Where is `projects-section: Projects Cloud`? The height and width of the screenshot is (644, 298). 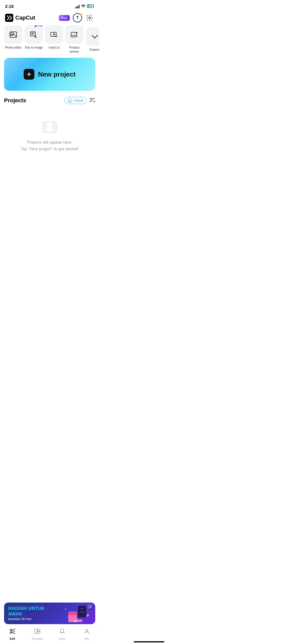 projects-section: Projects Cloud is located at coordinates (50, 129).